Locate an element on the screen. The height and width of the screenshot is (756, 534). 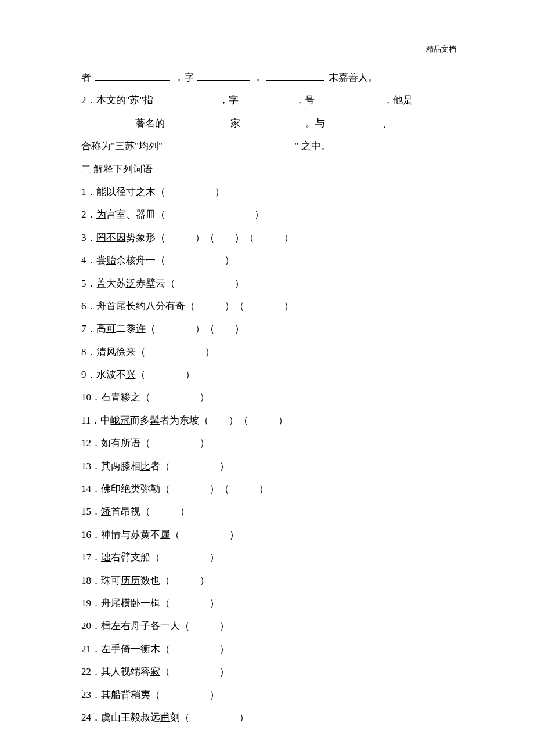
header-label: 精品文档 is located at coordinates (441, 49).